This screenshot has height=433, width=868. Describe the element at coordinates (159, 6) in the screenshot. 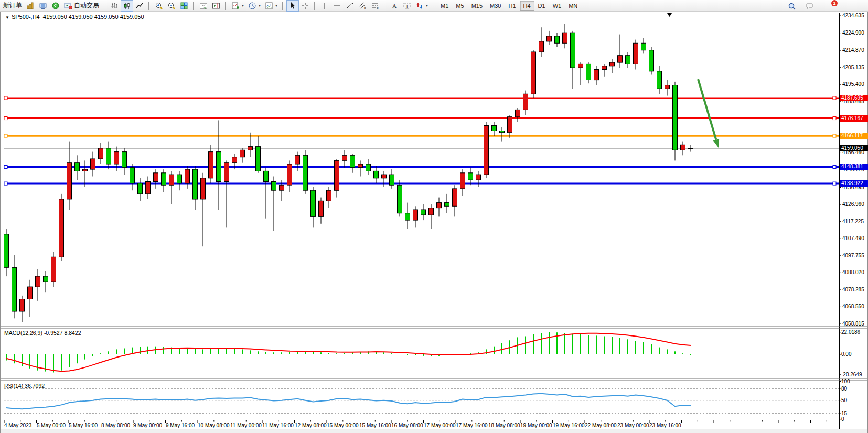

I see `zoom-in-button` at that location.